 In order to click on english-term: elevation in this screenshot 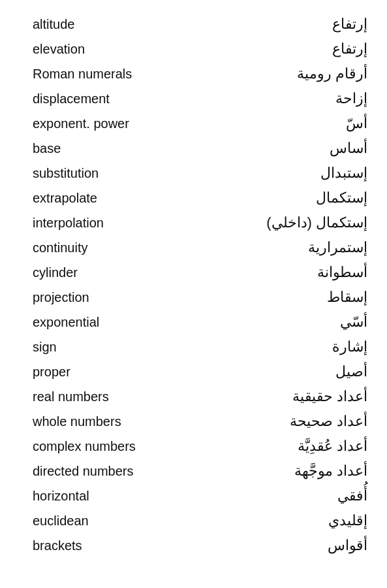, I will do `click(98, 50)`.